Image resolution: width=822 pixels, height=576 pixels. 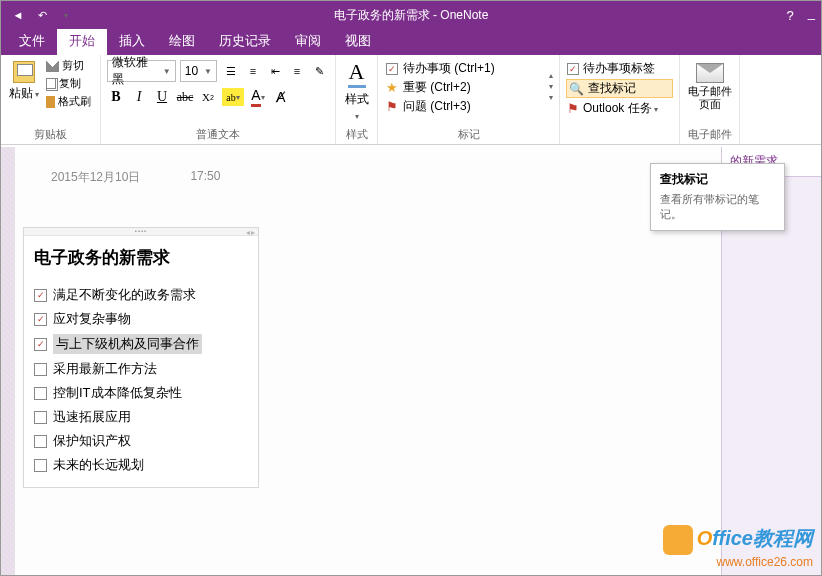 What do you see at coordinates (218, 134) in the screenshot?
I see `font-group-label: 普通文本` at bounding box center [218, 134].